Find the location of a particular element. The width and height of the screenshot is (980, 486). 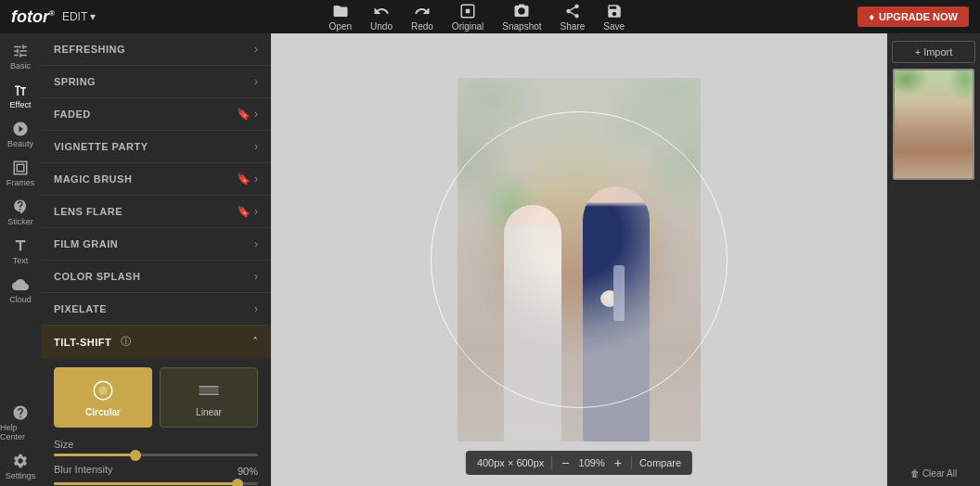

tilt-shift-body: Circular Linear Size is located at coordinates (156, 422).